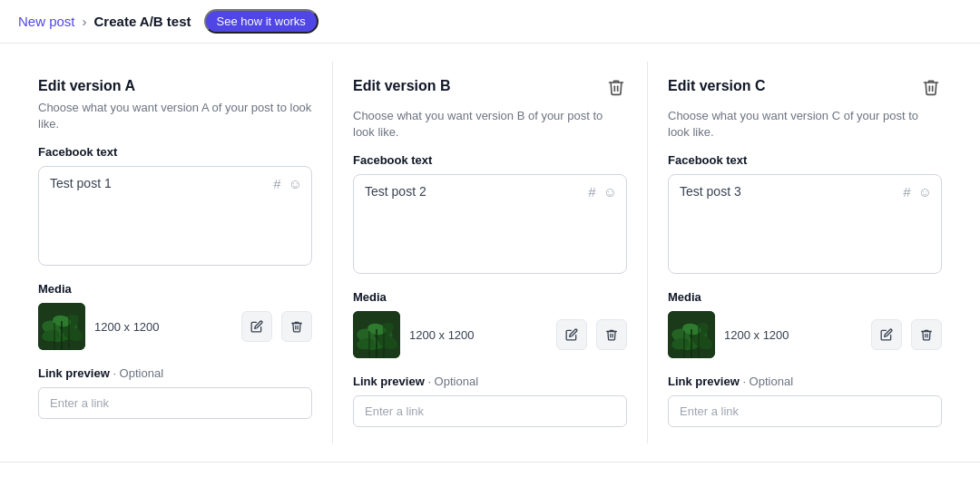 Image resolution: width=980 pixels, height=477 pixels. I want to click on delete-version-button-version-b, so click(616, 89).